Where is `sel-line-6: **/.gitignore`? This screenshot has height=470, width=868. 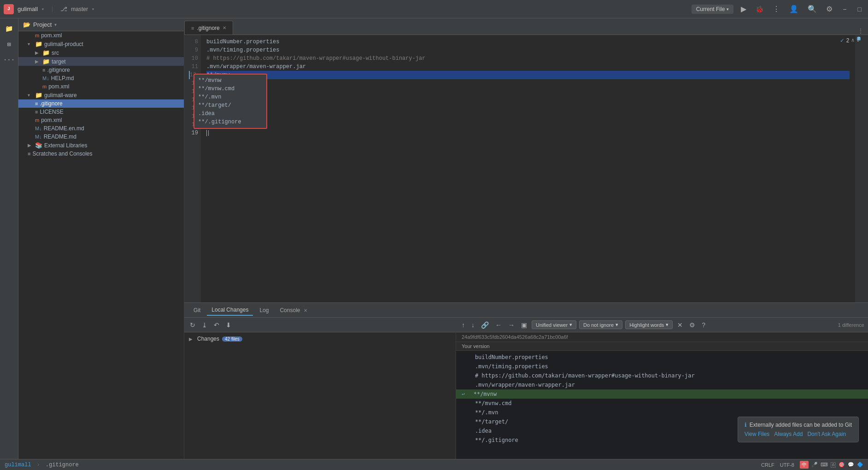
sel-line-6: **/.gitignore is located at coordinates (230, 122).